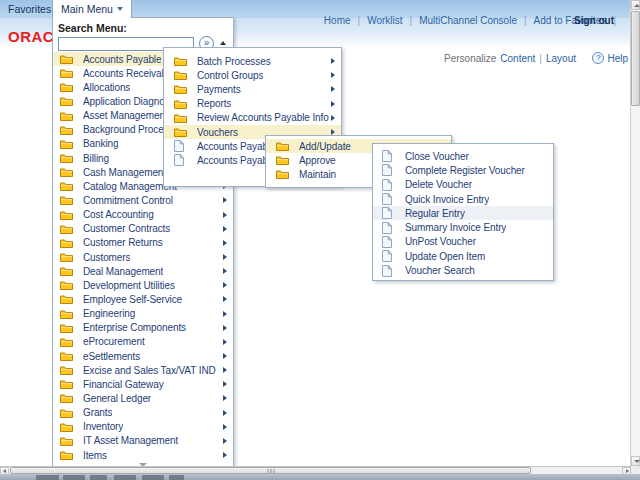  What do you see at coordinates (440, 270) in the screenshot?
I see `menu-item-label: Voucher Search` at bounding box center [440, 270].